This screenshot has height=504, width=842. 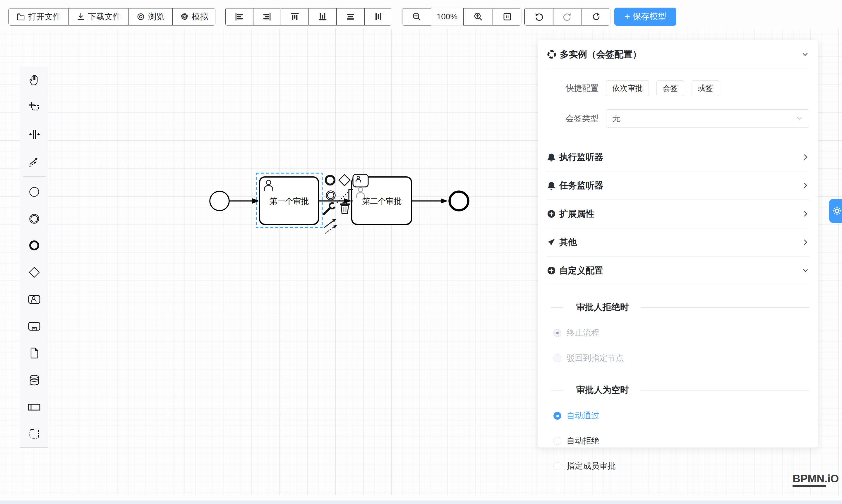 What do you see at coordinates (678, 270) in the screenshot?
I see `section-custom-config: 自定义配置` at bounding box center [678, 270].